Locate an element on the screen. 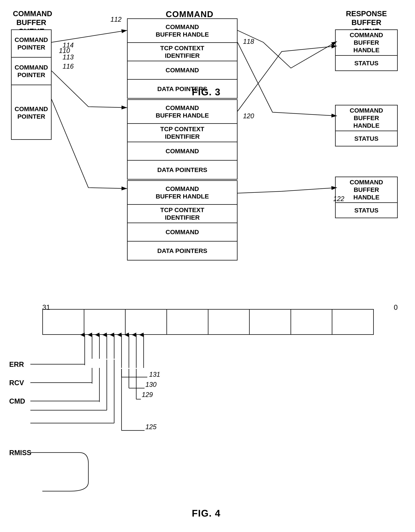 This screenshot has height=532, width=415. bits-bar is located at coordinates (208, 322).